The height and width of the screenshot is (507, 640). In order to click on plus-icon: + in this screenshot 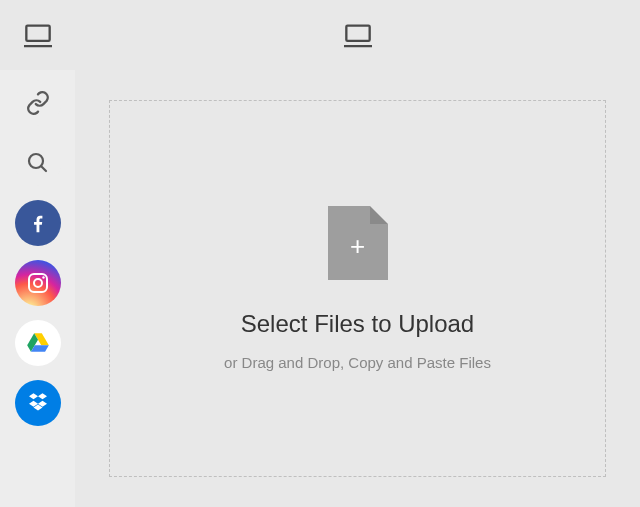, I will do `click(358, 246)`.